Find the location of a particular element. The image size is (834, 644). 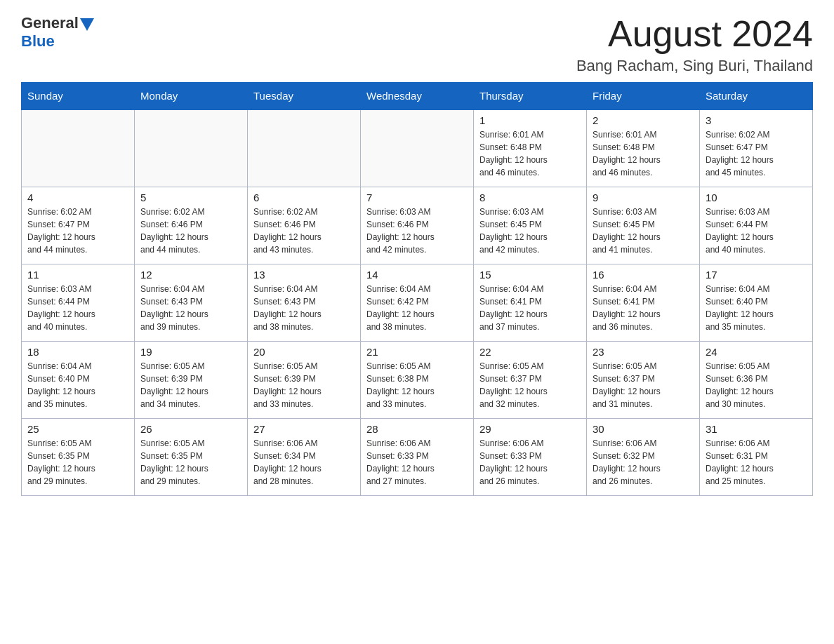

day-info: Sunrise: 6:05 AM Sunset: 6:36 PM Dayligh… is located at coordinates (756, 385).